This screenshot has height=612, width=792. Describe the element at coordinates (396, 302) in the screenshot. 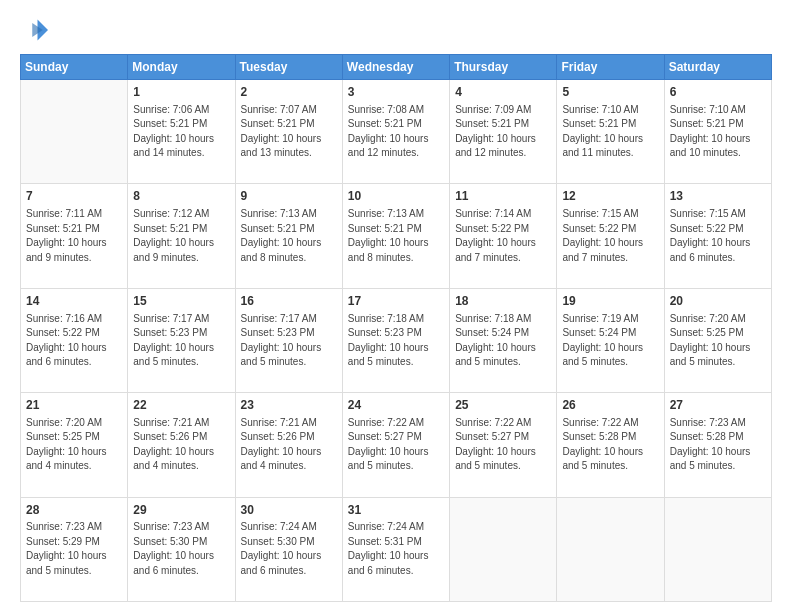

I see `day-number: 17` at that location.